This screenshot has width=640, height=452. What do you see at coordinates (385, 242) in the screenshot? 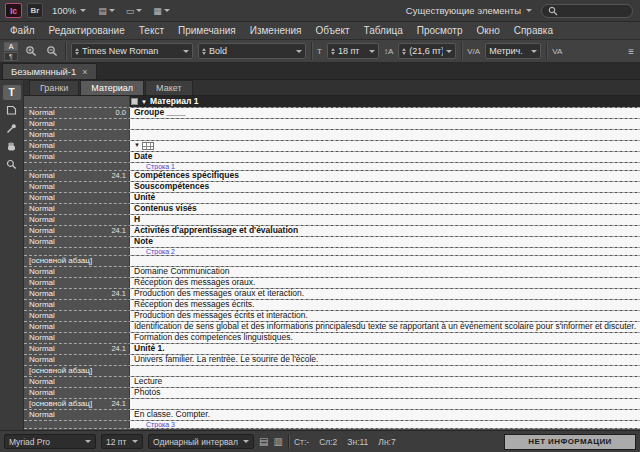
I see `galley-text: Note` at bounding box center [385, 242].